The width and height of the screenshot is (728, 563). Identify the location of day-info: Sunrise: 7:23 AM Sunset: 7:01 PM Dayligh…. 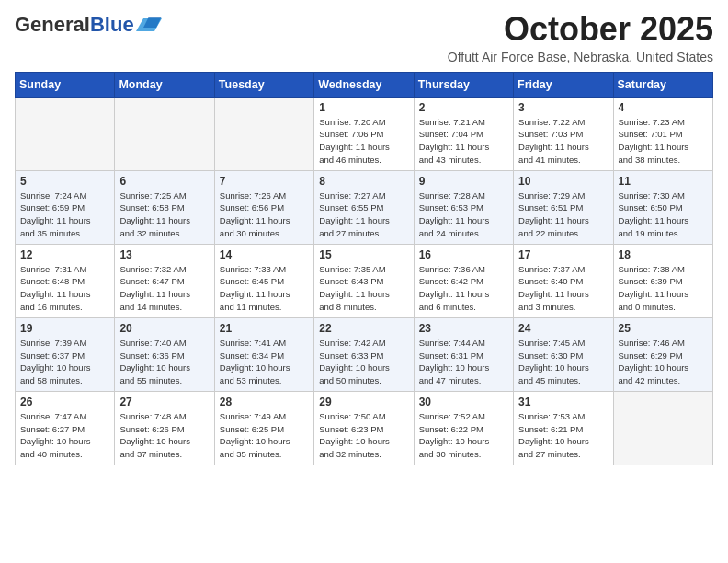
(664, 142).